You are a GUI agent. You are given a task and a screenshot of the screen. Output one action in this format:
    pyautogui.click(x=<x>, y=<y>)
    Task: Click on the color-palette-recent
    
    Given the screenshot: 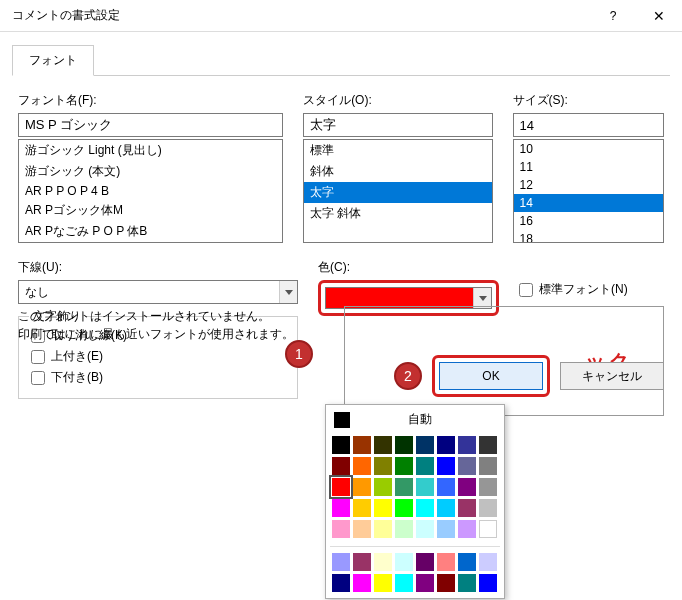 What is the action you would take?
    pyautogui.click(x=415, y=570)
    